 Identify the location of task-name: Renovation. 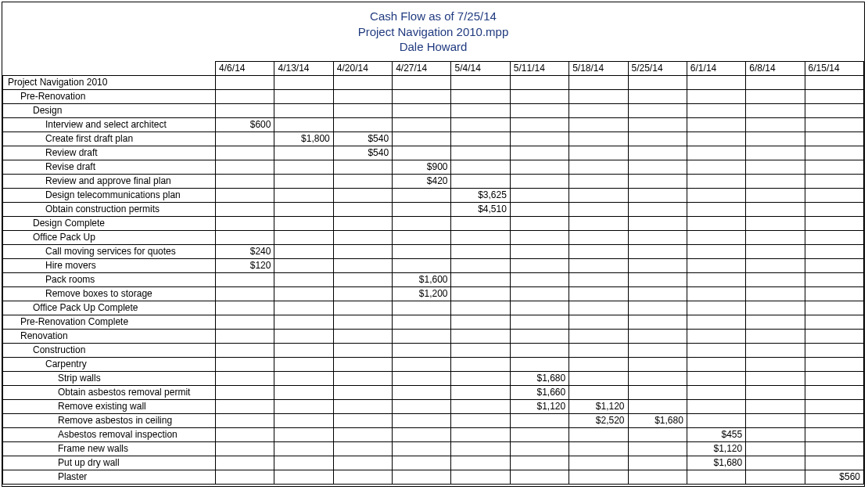
(109, 336).